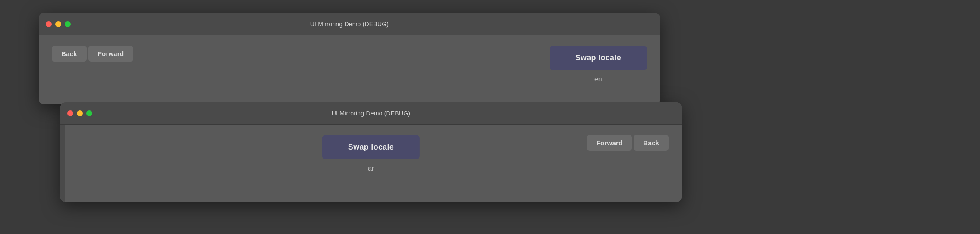  What do you see at coordinates (349, 24) in the screenshot?
I see `titlebar-1: UI Mirroring Demo (DEBUG)` at bounding box center [349, 24].